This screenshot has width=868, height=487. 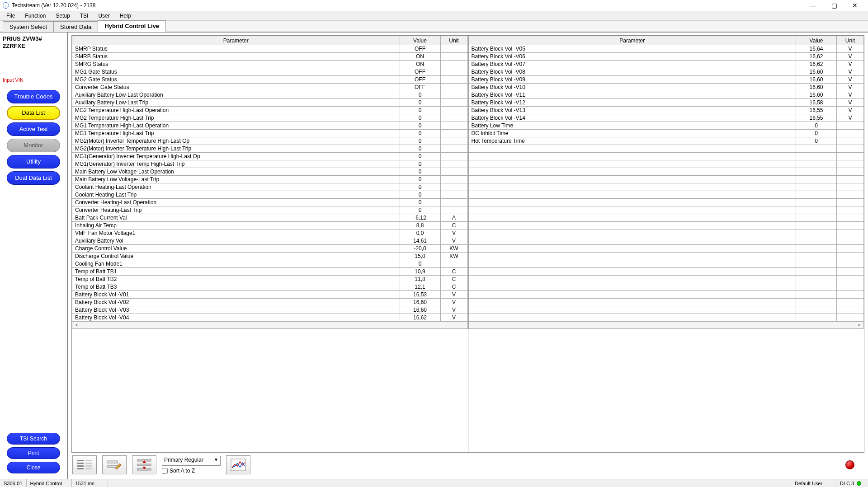 I want to click on table-row: MG2 Temperature High-Last Operation0, so click(x=270, y=110).